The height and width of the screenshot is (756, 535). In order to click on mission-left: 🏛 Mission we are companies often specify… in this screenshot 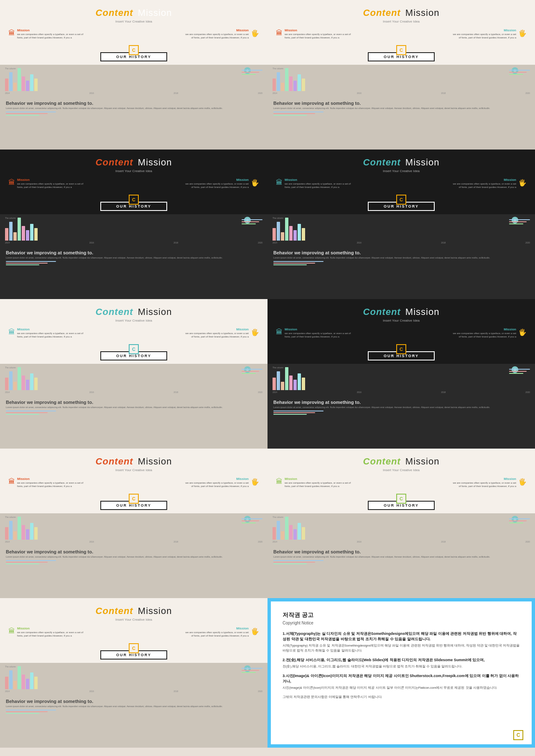, I will do `click(313, 483)`.